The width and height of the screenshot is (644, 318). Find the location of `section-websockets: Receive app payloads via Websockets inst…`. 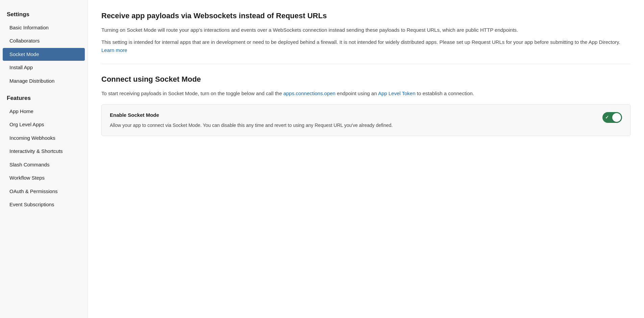

section-websockets: Receive app payloads via Websockets inst… is located at coordinates (366, 32).